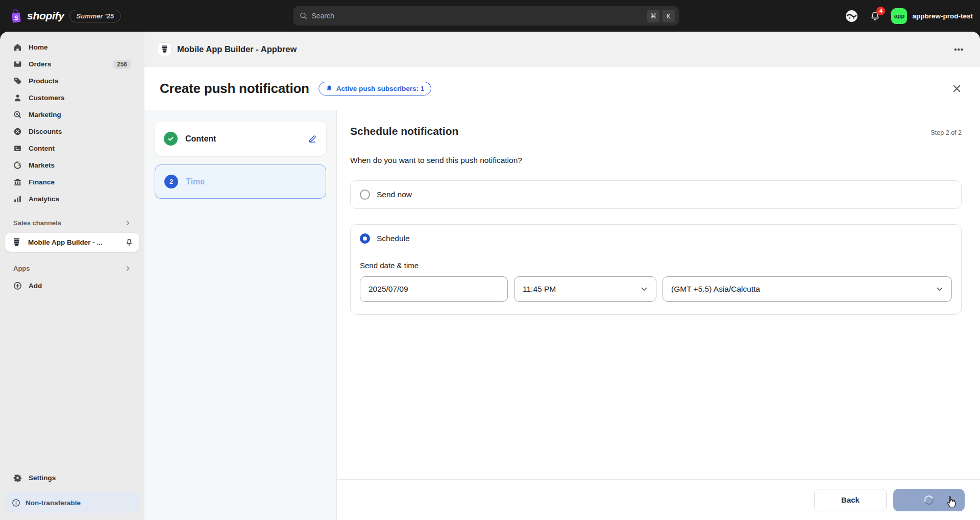 The height and width of the screenshot is (520, 980). I want to click on app-header: </> Mobile App Builder - Appbrew •••, so click(562, 49).